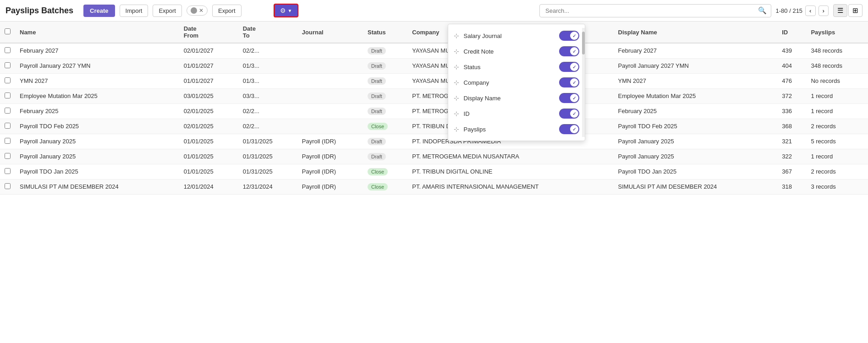  I want to click on dropdown-item-credit-note: ⊹ Credit Note ✓, so click(516, 51).